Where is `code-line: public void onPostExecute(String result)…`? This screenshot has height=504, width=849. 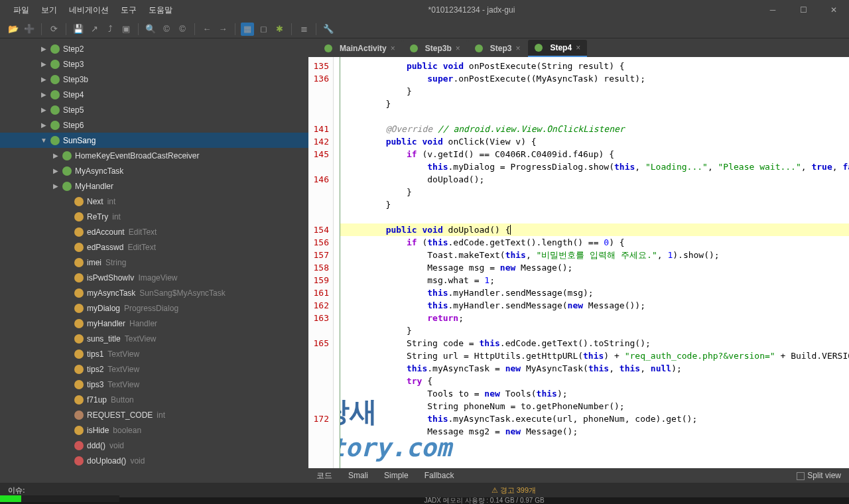 code-line: public void onPostExecute(String result)… is located at coordinates (597, 66).